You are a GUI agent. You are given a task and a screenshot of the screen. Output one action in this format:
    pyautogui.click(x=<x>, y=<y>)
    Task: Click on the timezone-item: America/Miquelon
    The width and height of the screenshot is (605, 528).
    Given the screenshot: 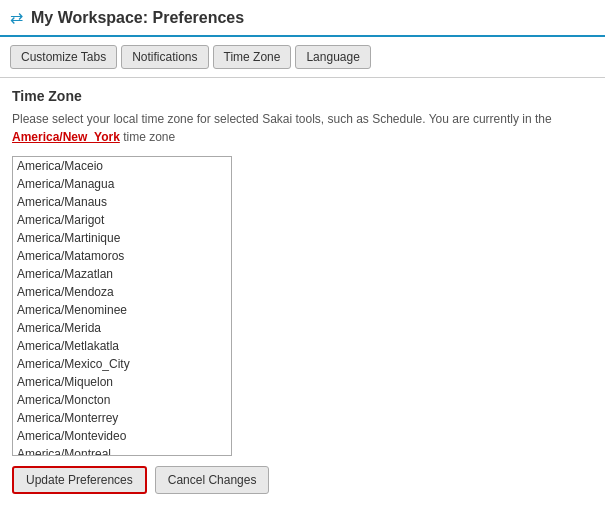 What is the action you would take?
    pyautogui.click(x=122, y=382)
    